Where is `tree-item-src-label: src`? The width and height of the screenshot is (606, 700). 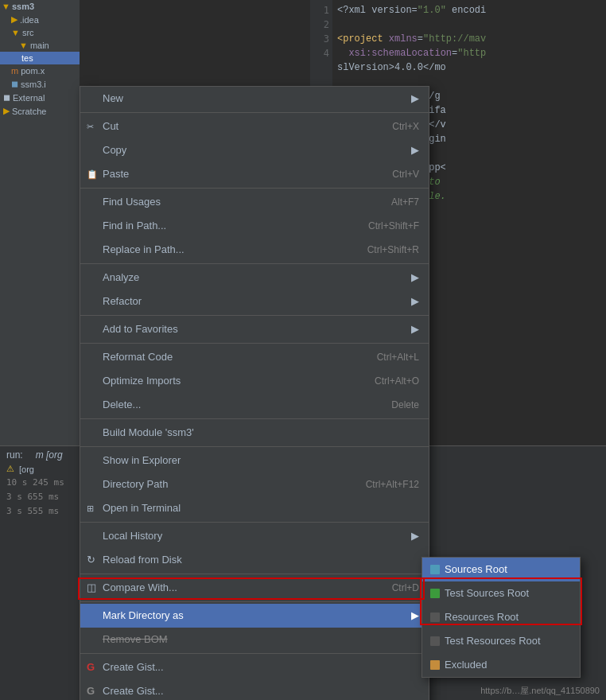
tree-item-src-label: src is located at coordinates (29, 33).